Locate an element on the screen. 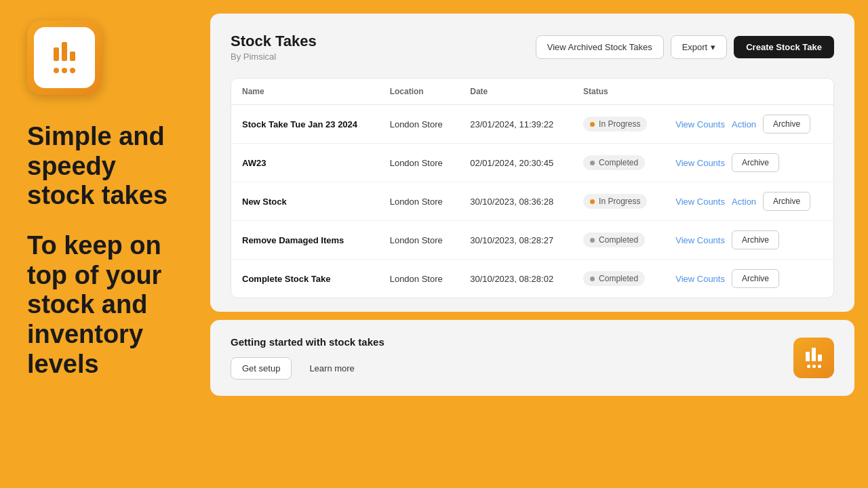  export-button: Export ▾ is located at coordinates (699, 47).